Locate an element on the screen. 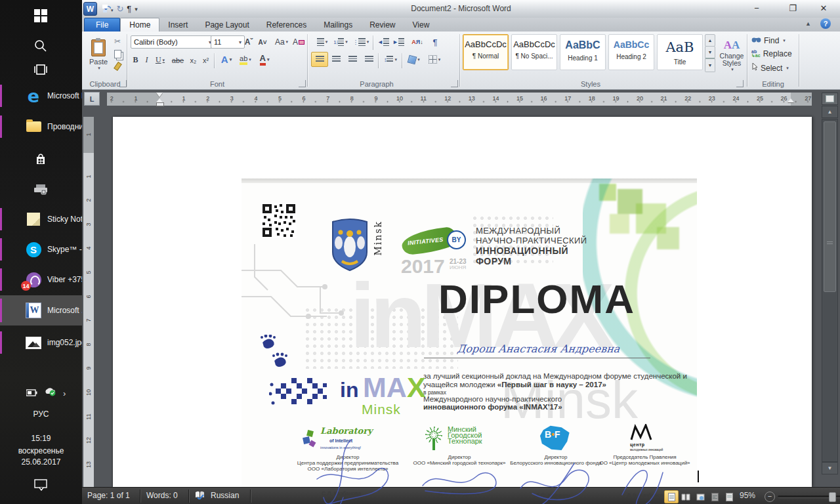 The height and width of the screenshot is (504, 840). taskbar-item-scanner is located at coordinates (41, 189).